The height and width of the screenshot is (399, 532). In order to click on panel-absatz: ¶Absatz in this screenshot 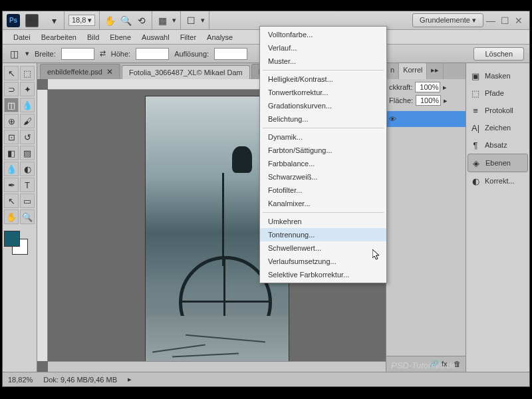, I will do `click(497, 145)`.